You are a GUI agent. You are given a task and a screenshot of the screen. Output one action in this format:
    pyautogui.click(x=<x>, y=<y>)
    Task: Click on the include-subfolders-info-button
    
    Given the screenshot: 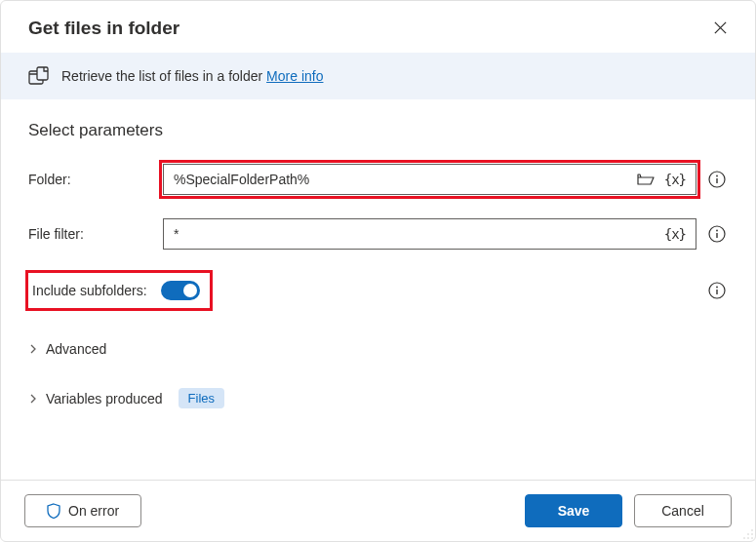 What is the action you would take?
    pyautogui.click(x=717, y=290)
    